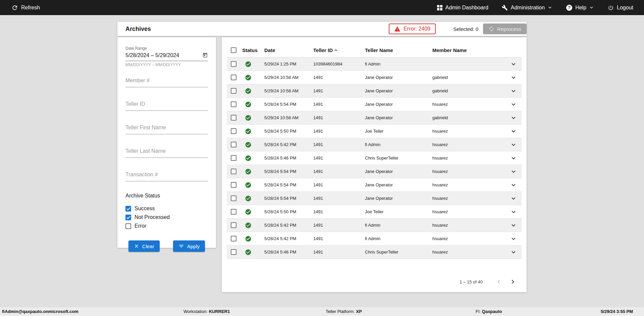  Describe the element at coordinates (289, 131) in the screenshot. I see `row-date: 5/28/24 5:50 PM` at that location.